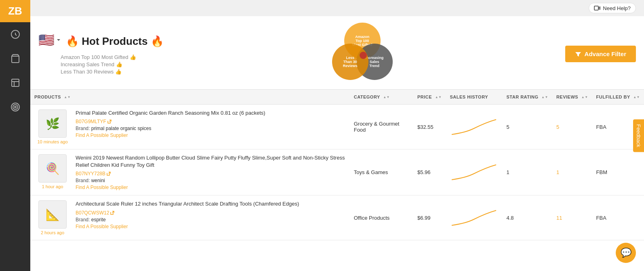  I want to click on advance-filter-button: Advance Filter, so click(600, 54).